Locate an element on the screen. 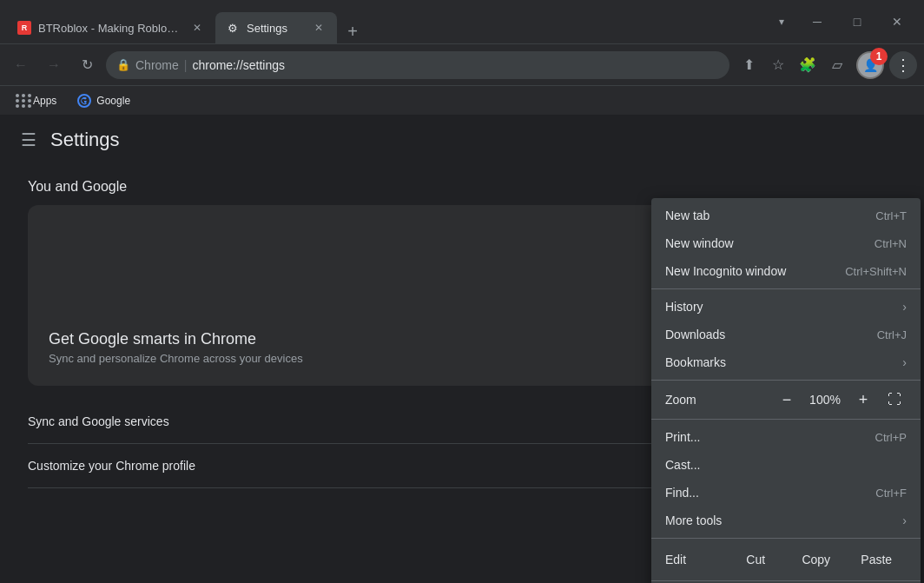  menu-item-new-tab-shortcut: Ctrl+T is located at coordinates (891, 215).